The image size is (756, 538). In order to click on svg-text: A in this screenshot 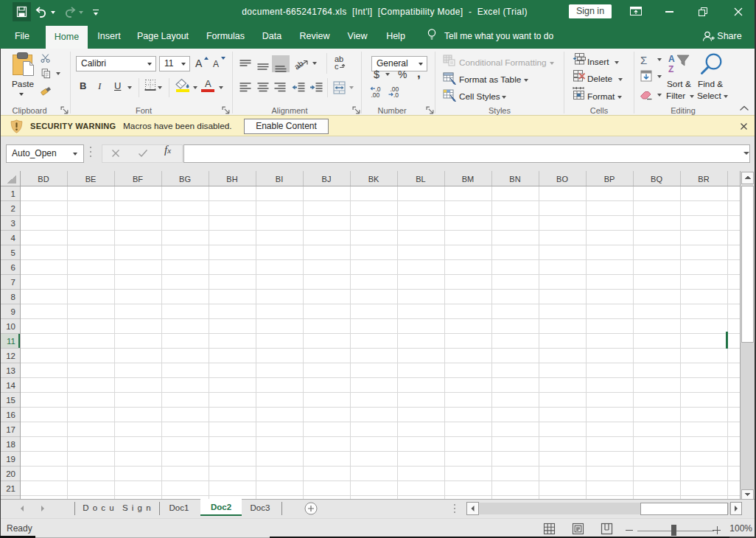, I will do `click(672, 59)`.